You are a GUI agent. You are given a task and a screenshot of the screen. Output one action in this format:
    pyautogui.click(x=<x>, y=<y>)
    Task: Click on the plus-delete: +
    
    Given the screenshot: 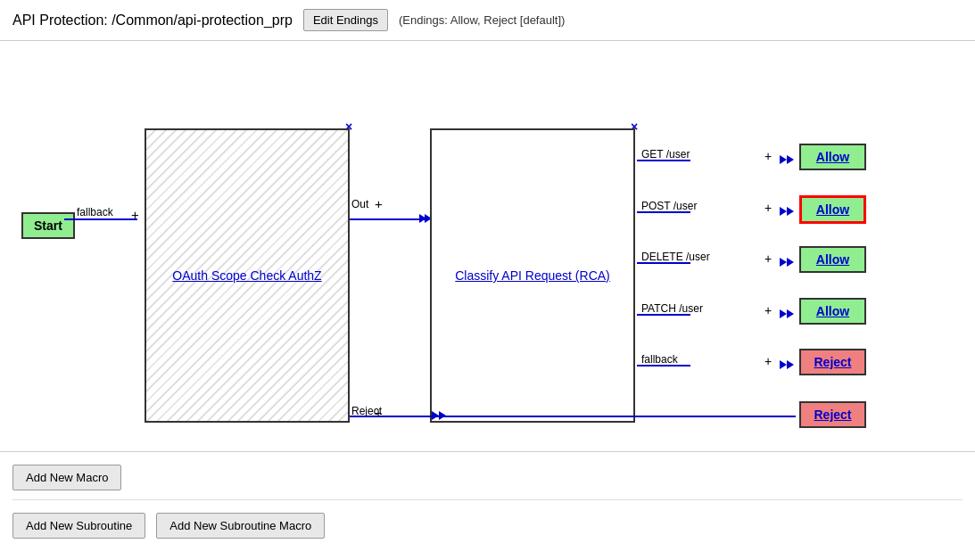 What is the action you would take?
    pyautogui.click(x=768, y=259)
    